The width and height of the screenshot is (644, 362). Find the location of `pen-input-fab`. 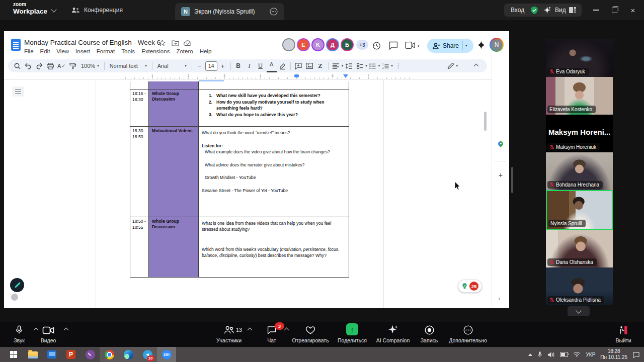

pen-input-fab is located at coordinates (17, 285).